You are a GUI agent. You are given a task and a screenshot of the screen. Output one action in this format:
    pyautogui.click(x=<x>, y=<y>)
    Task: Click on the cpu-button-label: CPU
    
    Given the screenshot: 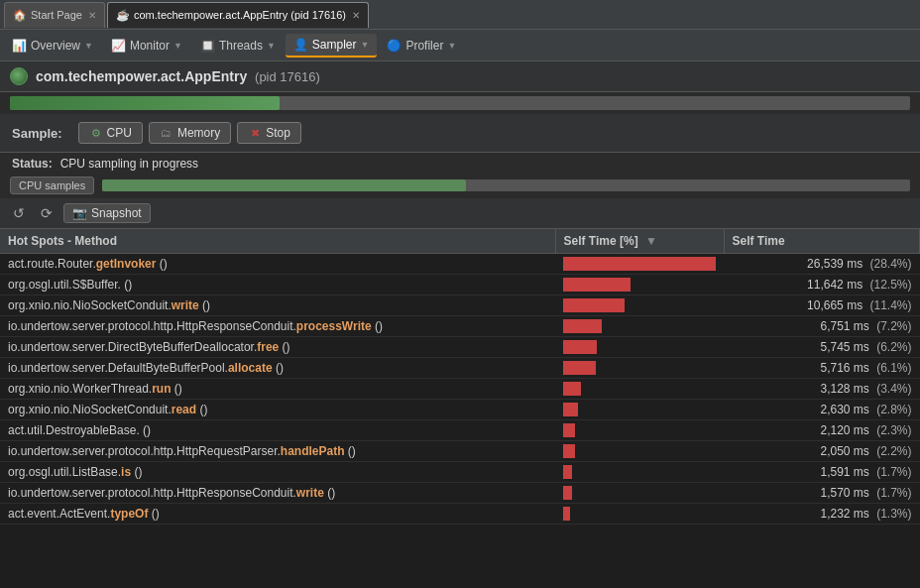 What is the action you would take?
    pyautogui.click(x=119, y=133)
    